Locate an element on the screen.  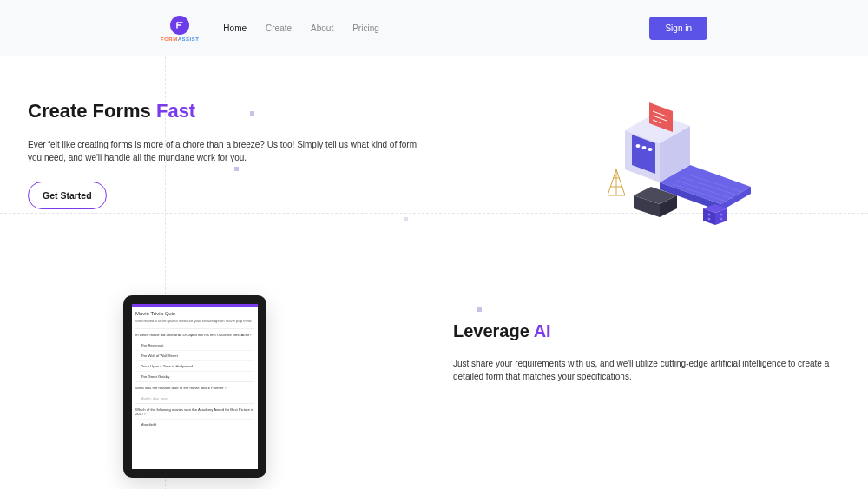
quiz-option: The Wolf of Wall Street is located at coordinates (194, 355).